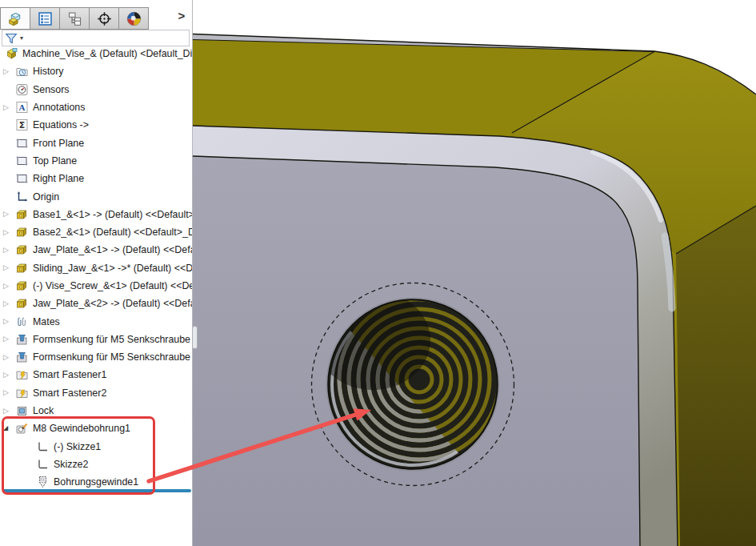 This screenshot has height=546, width=756. Describe the element at coordinates (16, 19) in the screenshot. I see `feature-manager-icon` at that location.